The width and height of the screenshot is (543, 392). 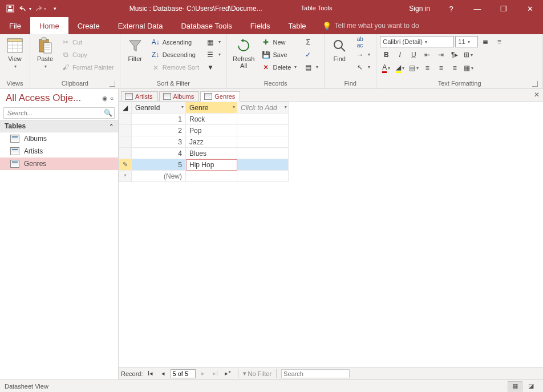 I want to click on redo-icon: ▾, so click(x=40, y=9).